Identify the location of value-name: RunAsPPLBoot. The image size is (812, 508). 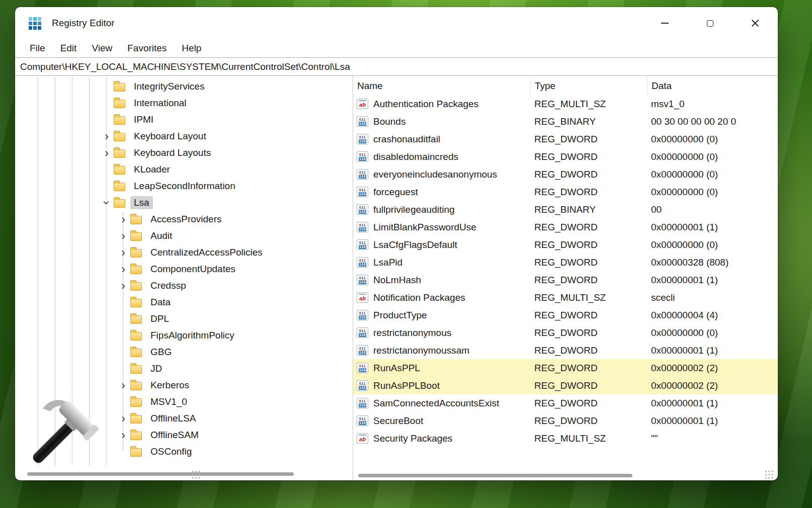
(407, 386).